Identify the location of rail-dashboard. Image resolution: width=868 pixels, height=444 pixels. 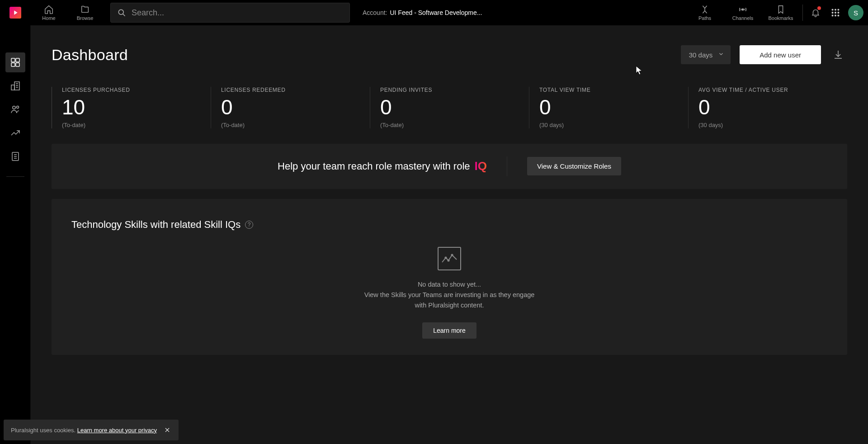
(15, 62).